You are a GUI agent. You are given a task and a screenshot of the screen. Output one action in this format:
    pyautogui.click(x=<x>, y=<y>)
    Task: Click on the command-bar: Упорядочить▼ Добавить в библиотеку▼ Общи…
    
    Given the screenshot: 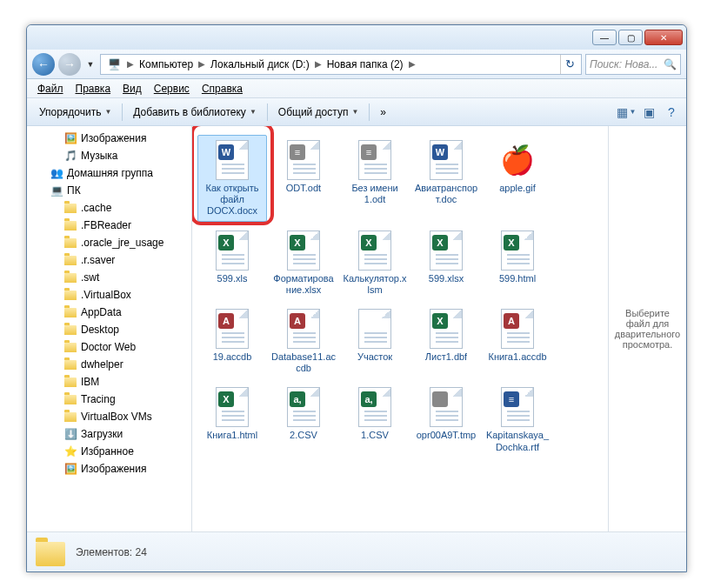 What is the action you would take?
    pyautogui.click(x=357, y=112)
    